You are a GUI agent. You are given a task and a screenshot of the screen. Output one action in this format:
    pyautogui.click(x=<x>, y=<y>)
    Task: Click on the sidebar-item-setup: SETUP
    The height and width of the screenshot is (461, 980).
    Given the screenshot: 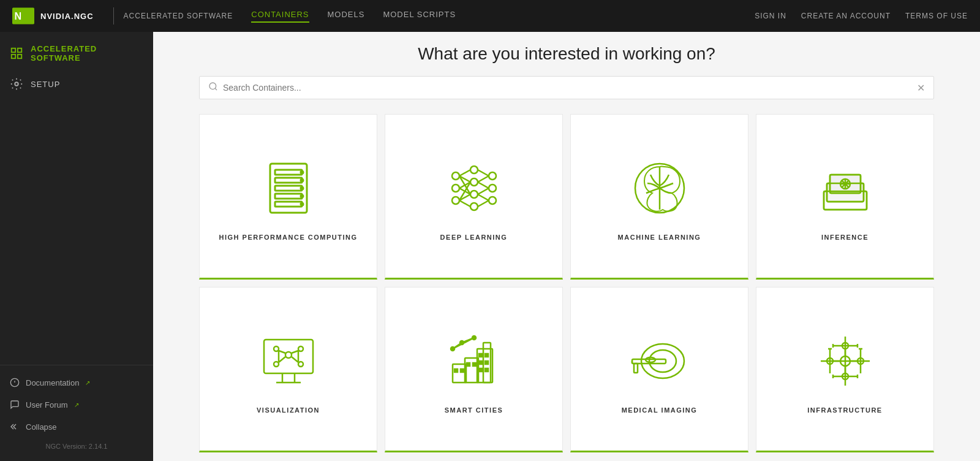 What is the action you would take?
    pyautogui.click(x=77, y=84)
    